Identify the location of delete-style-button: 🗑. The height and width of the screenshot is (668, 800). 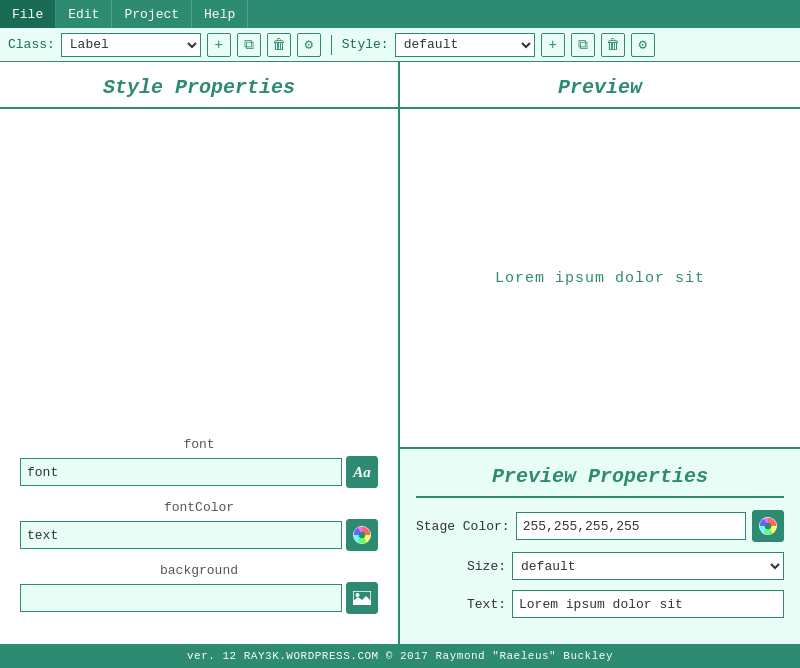
(613, 45).